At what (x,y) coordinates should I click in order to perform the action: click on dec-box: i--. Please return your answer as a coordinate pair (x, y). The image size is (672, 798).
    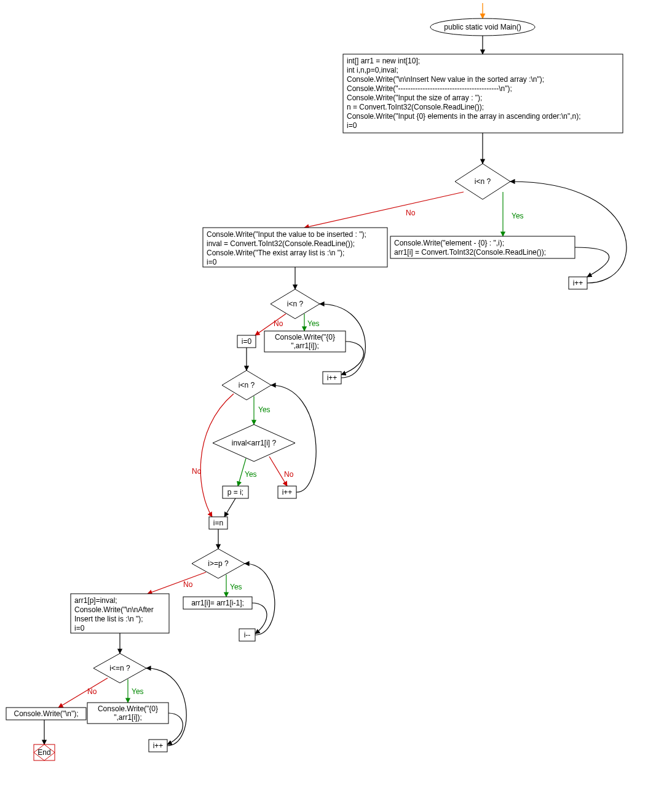
    Looking at the image, I should click on (247, 635).